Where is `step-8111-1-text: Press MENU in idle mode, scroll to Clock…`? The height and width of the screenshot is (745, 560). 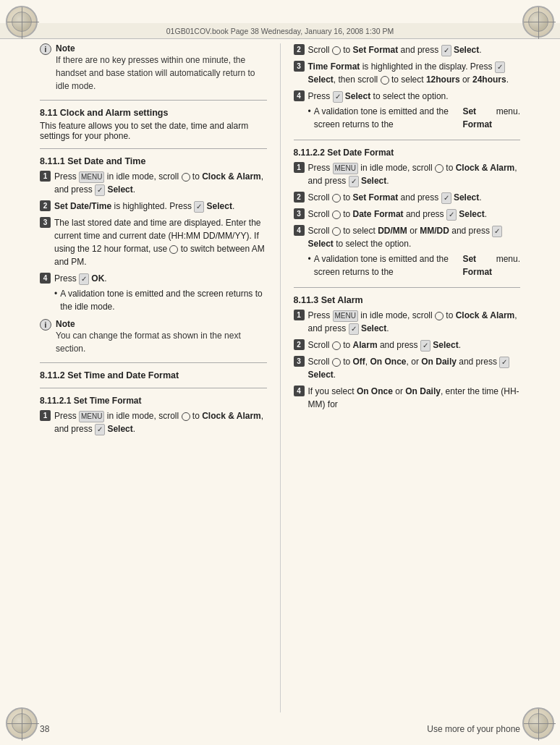 step-8111-1-text: Press MENU in idle mode, scroll to Clock… is located at coordinates (161, 183).